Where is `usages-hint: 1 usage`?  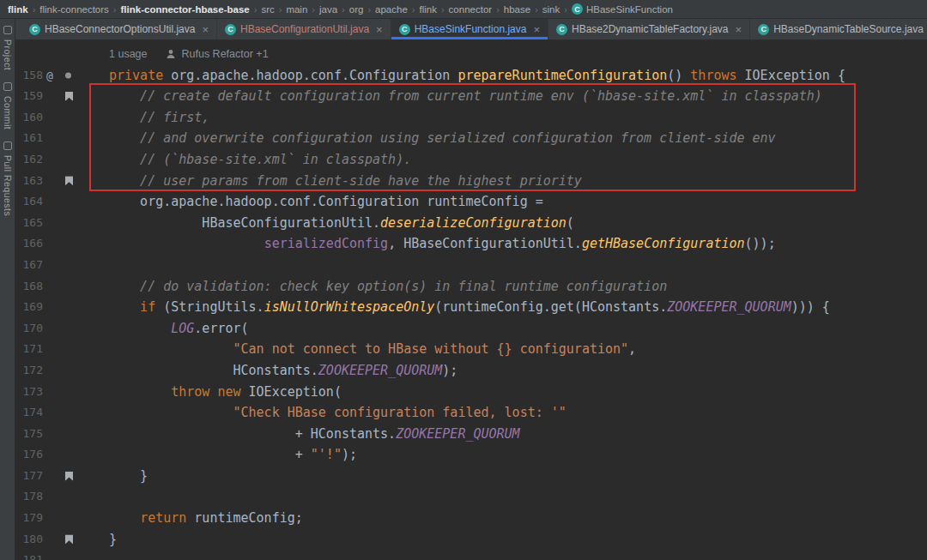 usages-hint: 1 usage is located at coordinates (128, 54).